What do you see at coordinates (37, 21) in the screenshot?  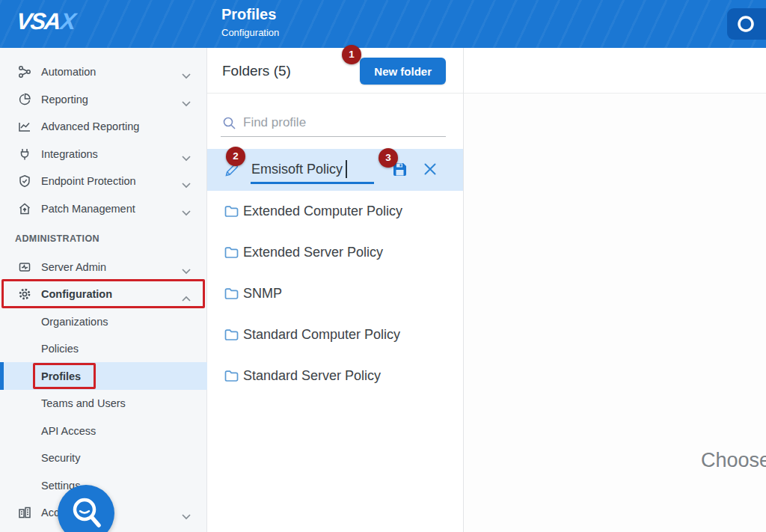 I see `logo-vsa-text: VSA` at bounding box center [37, 21].